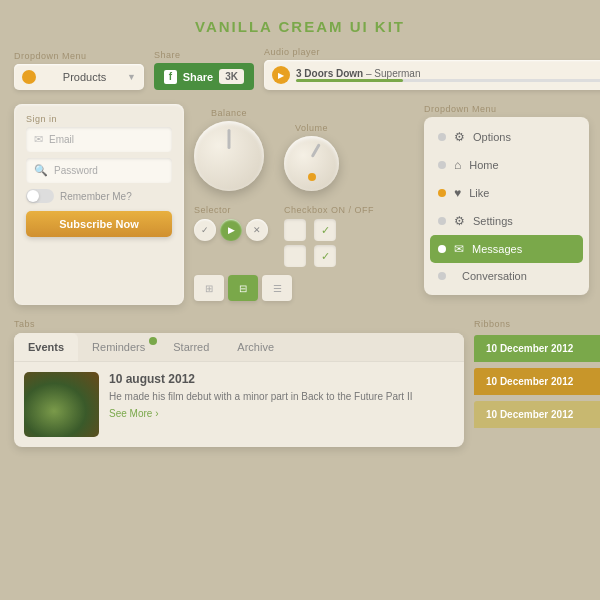  What do you see at coordinates (509, 109) in the screenshot?
I see `dropdown-menu-label: Dropdown Menu` at bounding box center [509, 109].